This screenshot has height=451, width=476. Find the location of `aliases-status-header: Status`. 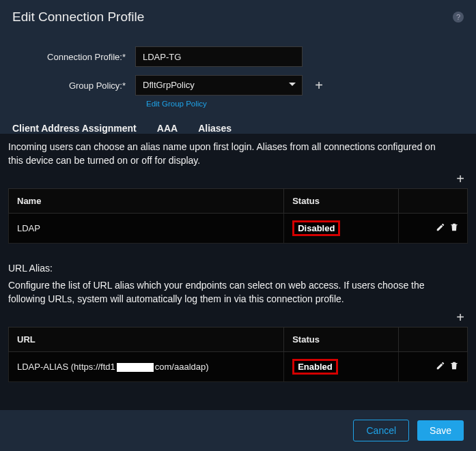

aliases-status-header: Status is located at coordinates (341, 201).